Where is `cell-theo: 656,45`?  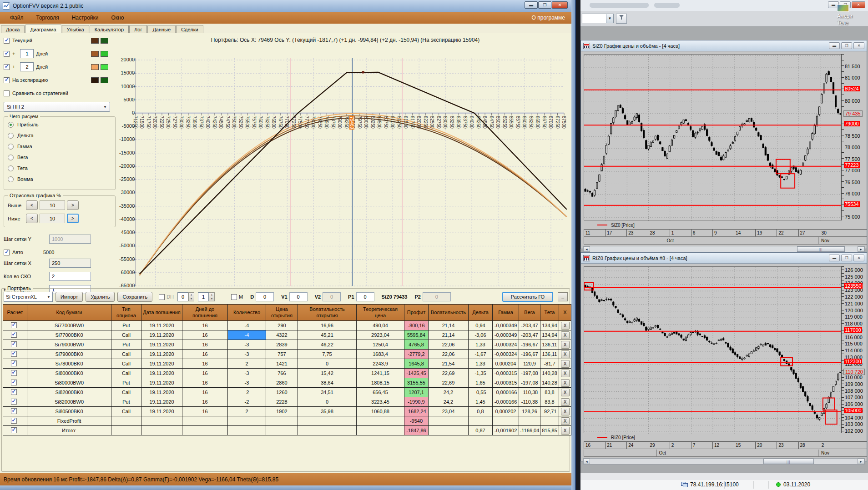
cell-theo: 656,45 is located at coordinates (380, 393).